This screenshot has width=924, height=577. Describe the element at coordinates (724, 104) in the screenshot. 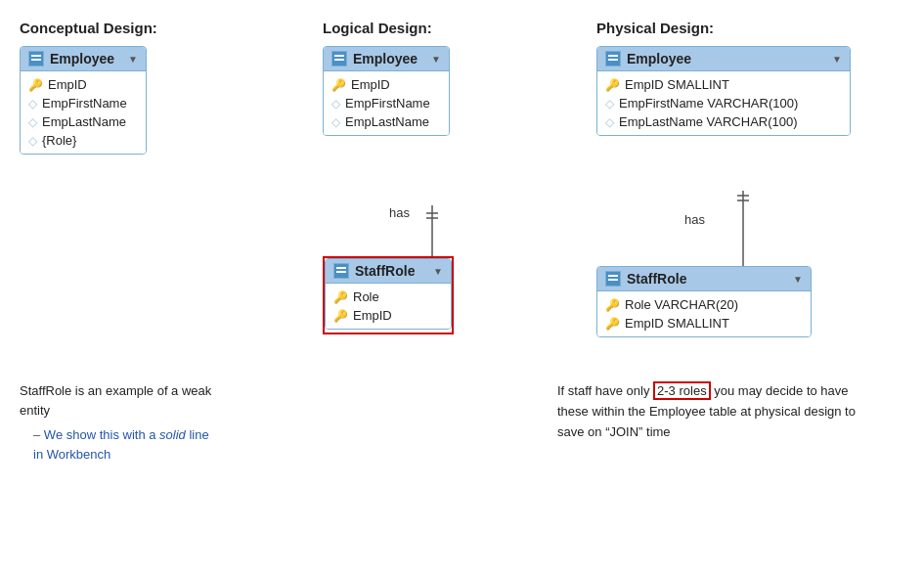

I see `entity-row: ◇ EmpFirstName VARCHAR(100)` at that location.